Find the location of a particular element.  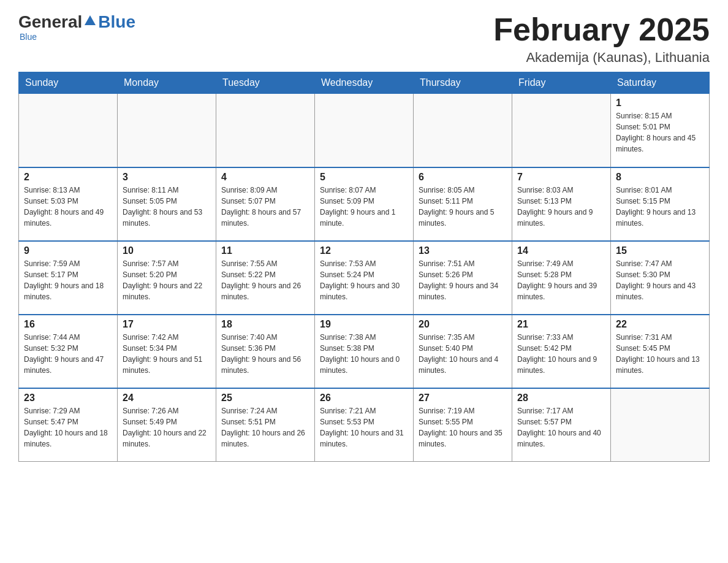

day-info: Sunrise: 8:09 AMSunset: 5:07 PMDaylight:… is located at coordinates (265, 207).